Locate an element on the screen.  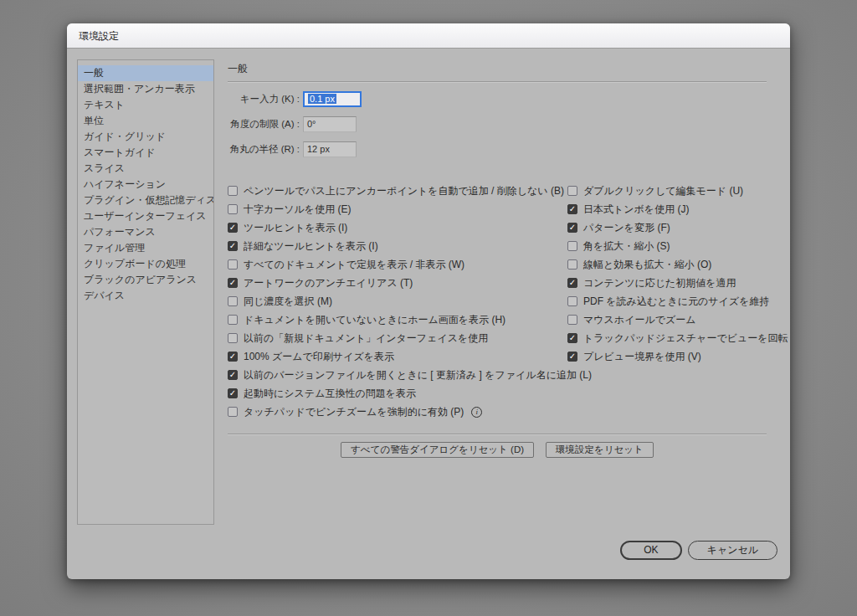
checkbox-label: 100% ズームで印刷サイズを表示 is located at coordinates (319, 357).